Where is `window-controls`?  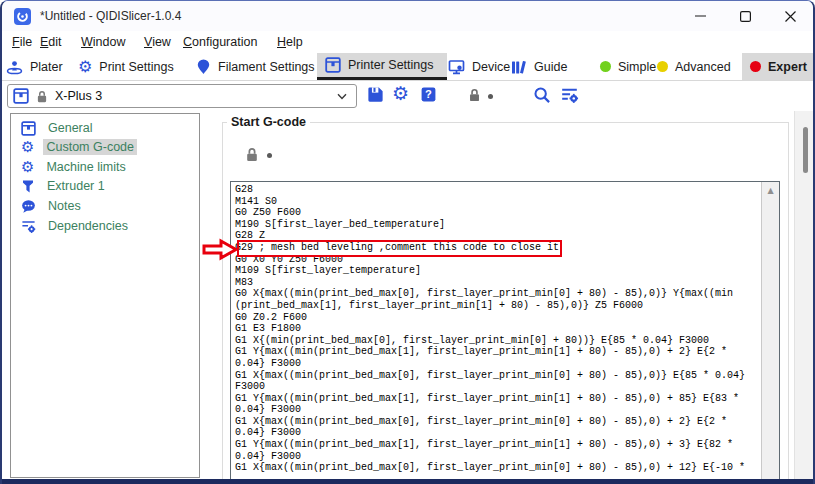
window-controls is located at coordinates (746, 16).